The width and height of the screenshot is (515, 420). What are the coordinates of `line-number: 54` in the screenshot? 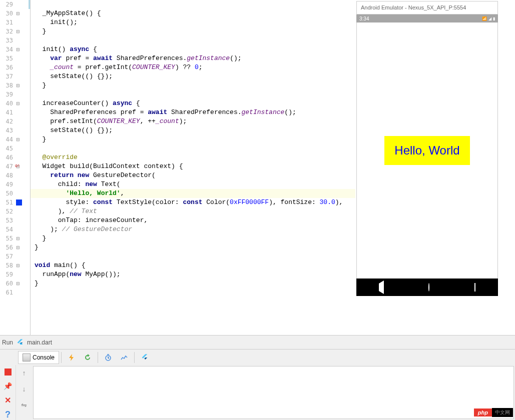 It's located at (7, 230).